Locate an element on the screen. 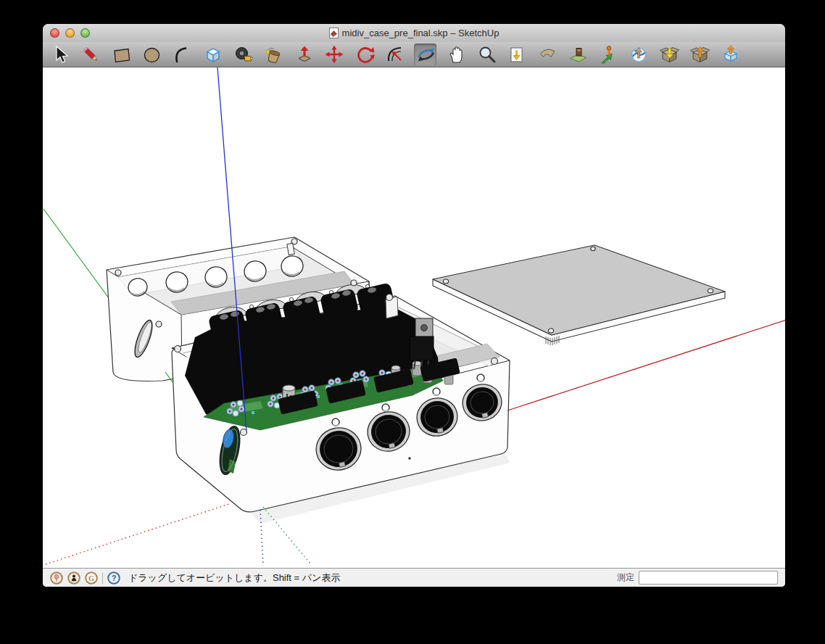 The height and width of the screenshot is (644, 825). window-title-text: midiv_case_pre_final.skp – SketchUp is located at coordinates (420, 33).